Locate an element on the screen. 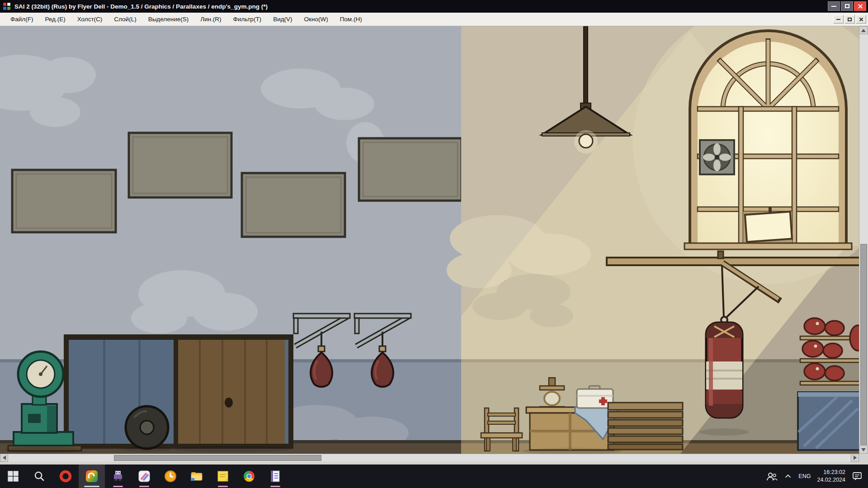 The image size is (868, 488). right-arrow-icon is located at coordinates (855, 458).